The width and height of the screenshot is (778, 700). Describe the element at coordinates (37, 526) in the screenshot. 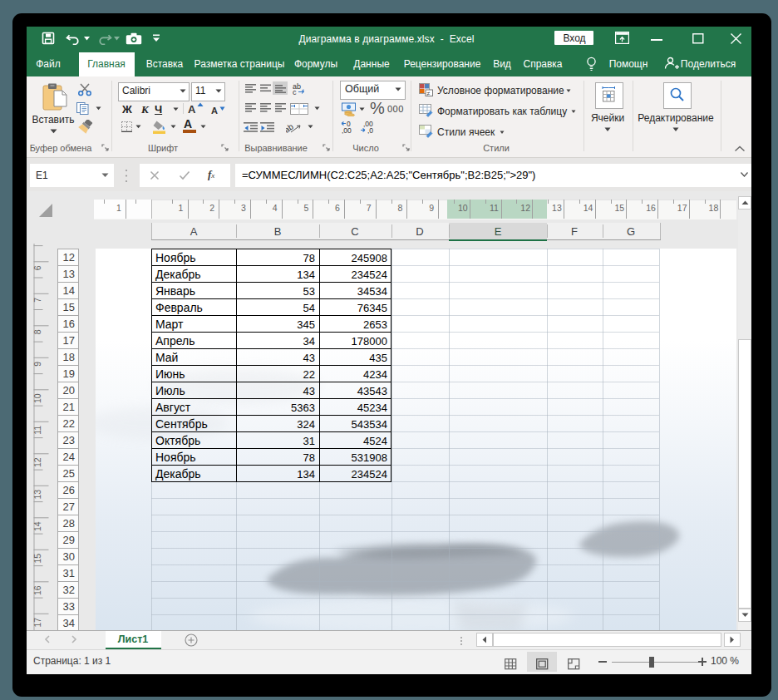

I see `svg-text: 14` at that location.